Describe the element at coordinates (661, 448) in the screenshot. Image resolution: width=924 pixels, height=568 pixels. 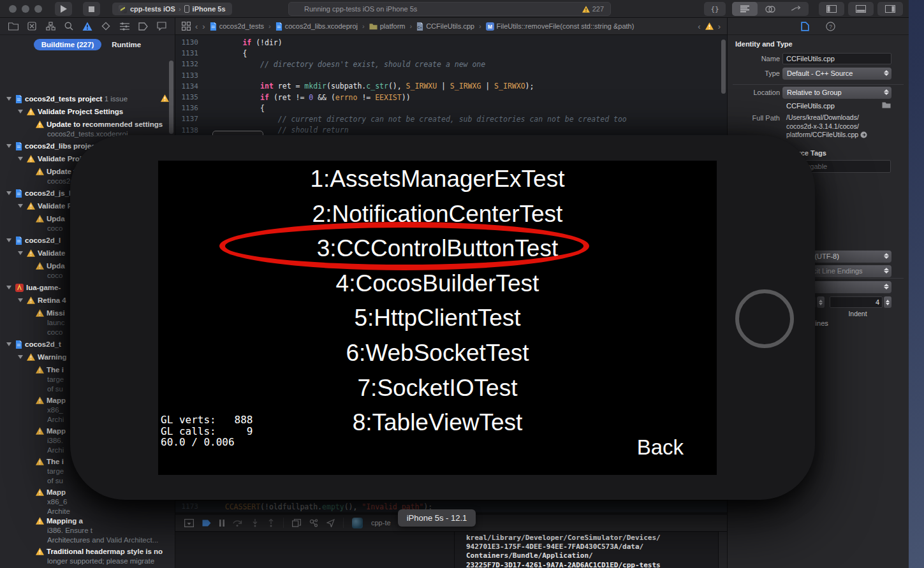
I see `back-button: Back` at that location.